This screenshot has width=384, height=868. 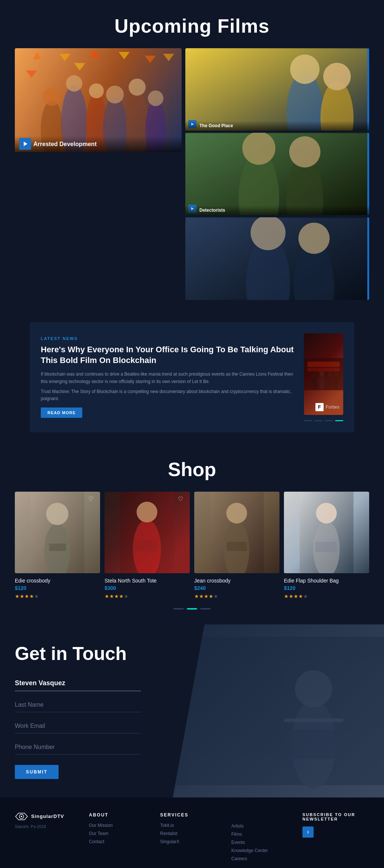 I want to click on contact-title: Get in Touch, so click(x=192, y=654).